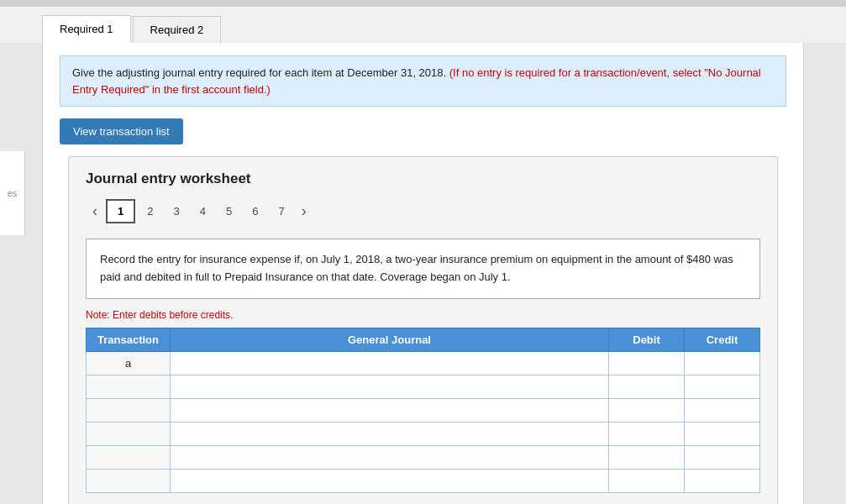 The width and height of the screenshot is (846, 504). What do you see at coordinates (255, 212) in the screenshot?
I see `page-6: 6` at bounding box center [255, 212].